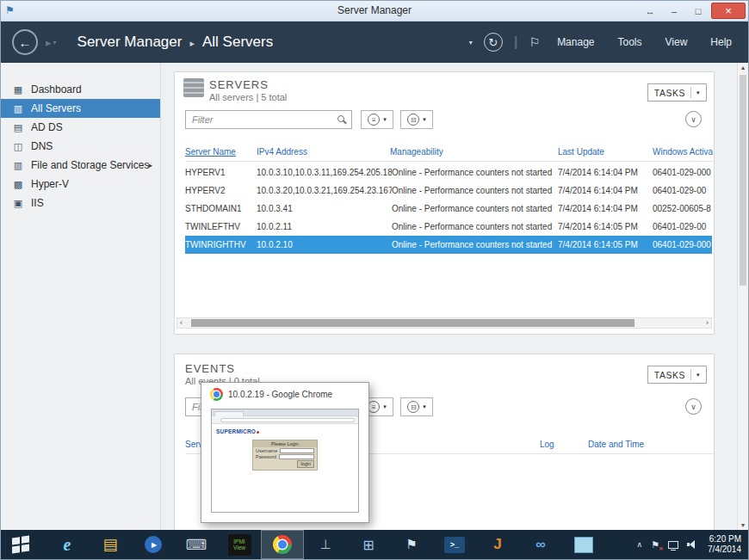 This screenshot has width=749, height=560. What do you see at coordinates (694, 406) in the screenshot?
I see `events-collapse-button: ∨` at bounding box center [694, 406].